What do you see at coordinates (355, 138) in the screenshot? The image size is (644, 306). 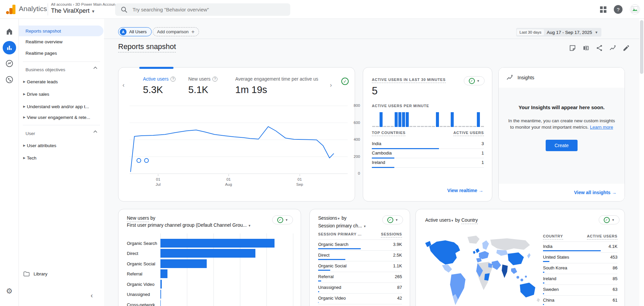 I see `y-axis-labels: 8006004002000` at bounding box center [355, 138].